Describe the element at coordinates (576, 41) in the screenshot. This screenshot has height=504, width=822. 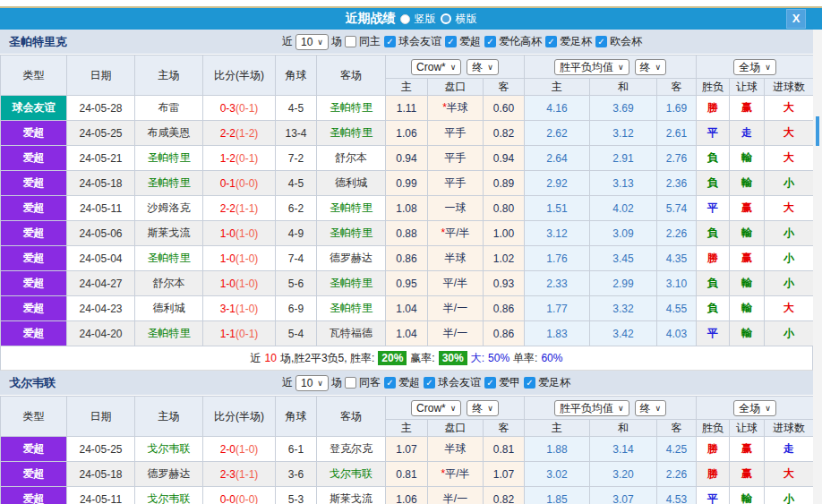
I see `league-filter-label: 爱足杯` at that location.